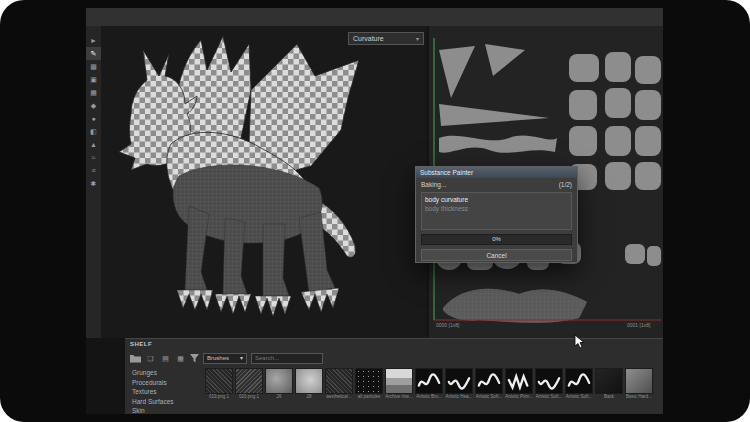  Describe the element at coordinates (496, 200) in the screenshot. I see `bake-task-current: body curvature` at that location.